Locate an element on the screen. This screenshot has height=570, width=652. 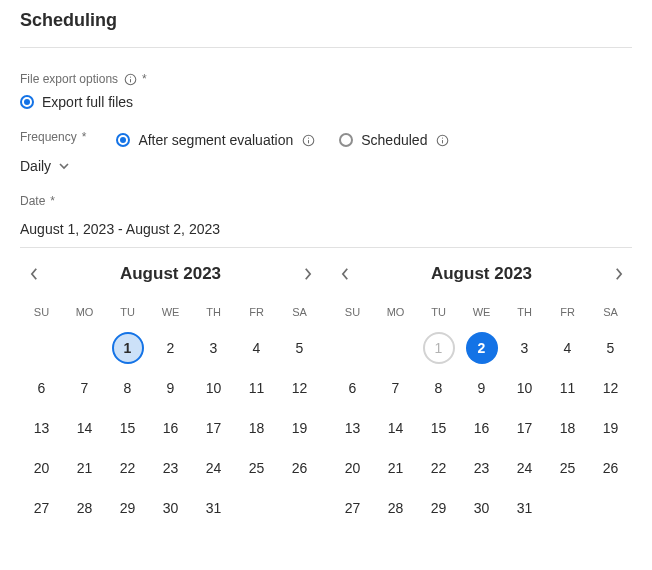
calendar-title: August 2023 is located at coordinates (482, 274).